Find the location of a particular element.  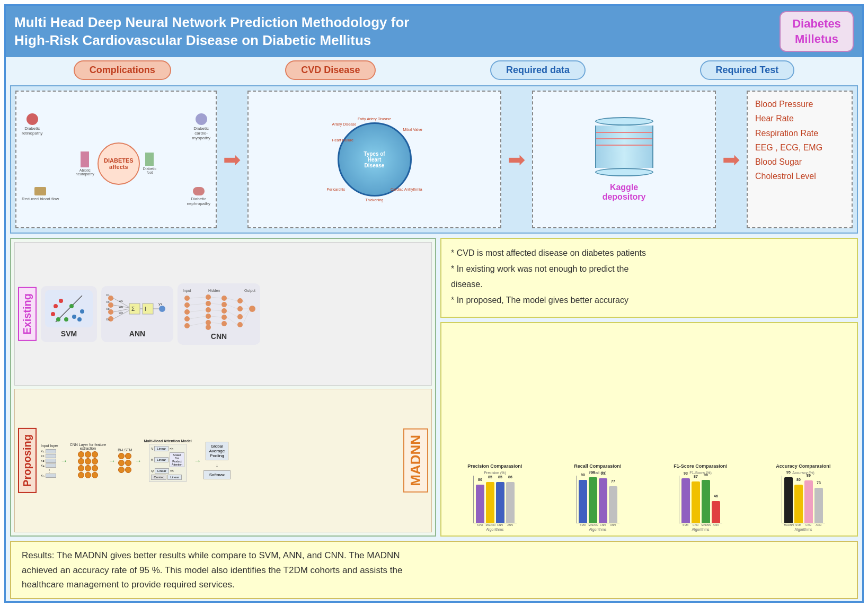

svg-text: xₙ is located at coordinates (108, 319).